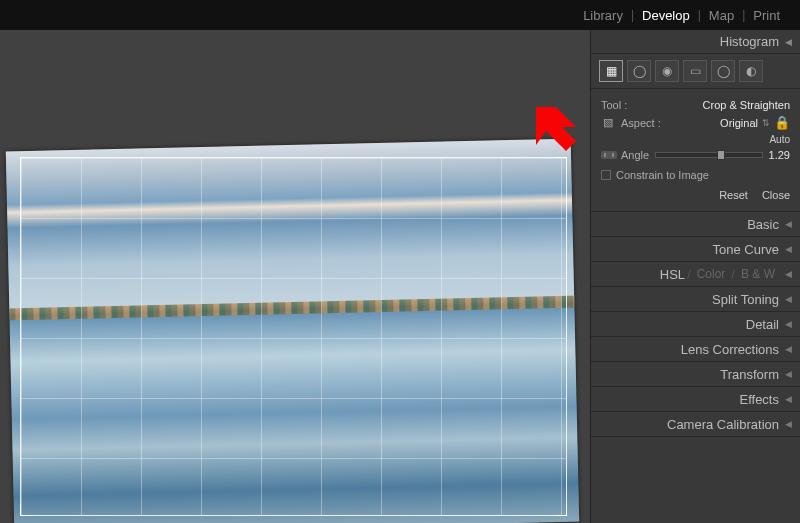 The height and width of the screenshot is (523, 800). I want to click on spot-tool-button: ◯, so click(639, 71).